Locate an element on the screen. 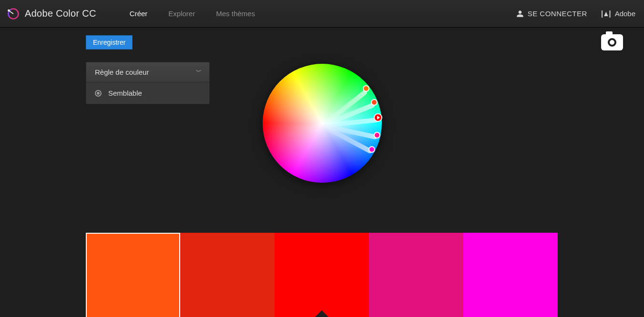 The width and height of the screenshot is (644, 317). adobe-link: |▲| Adobe is located at coordinates (618, 14).